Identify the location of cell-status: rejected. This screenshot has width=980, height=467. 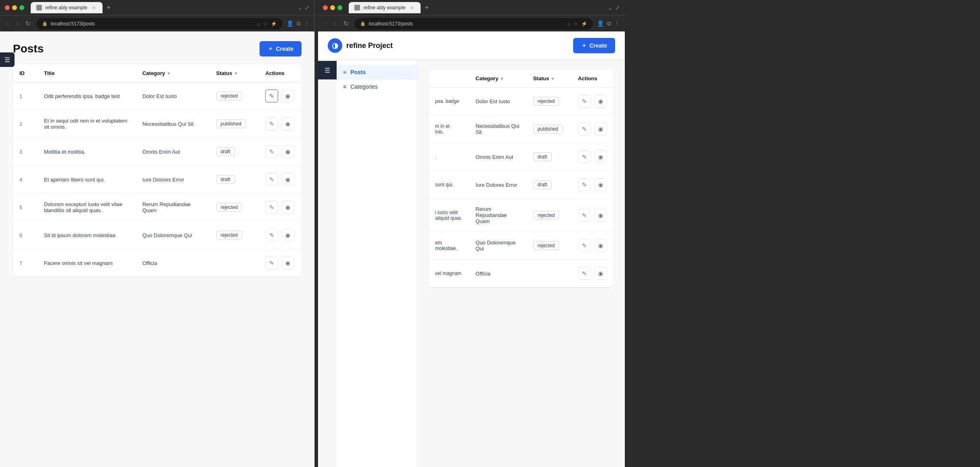
(235, 236).